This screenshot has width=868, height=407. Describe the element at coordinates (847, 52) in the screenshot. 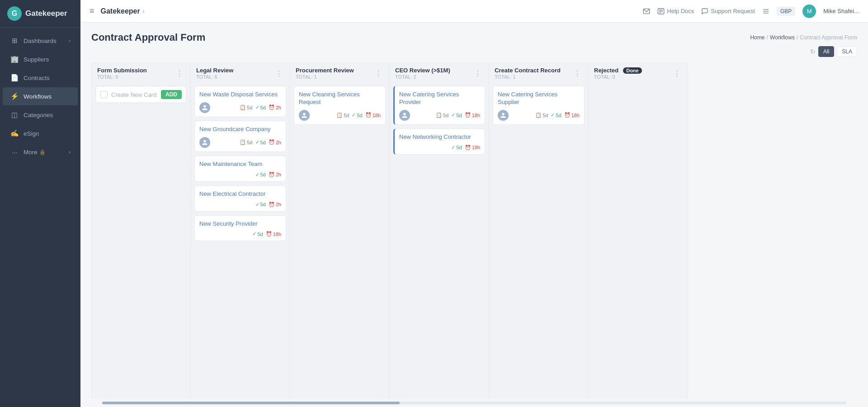

I see `filter-sla-btn: SLA` at that location.